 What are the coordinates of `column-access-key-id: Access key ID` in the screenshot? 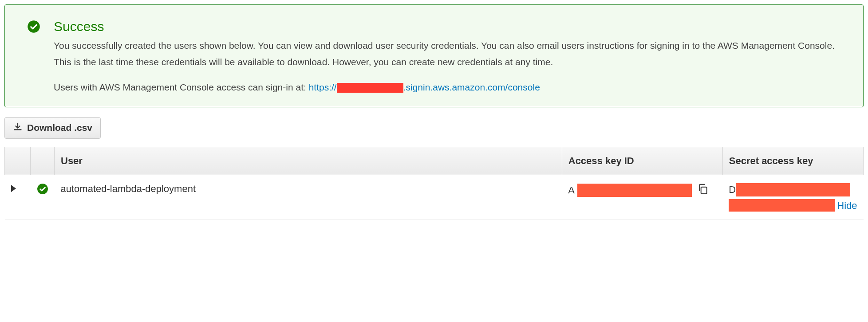 It's located at (642, 161).